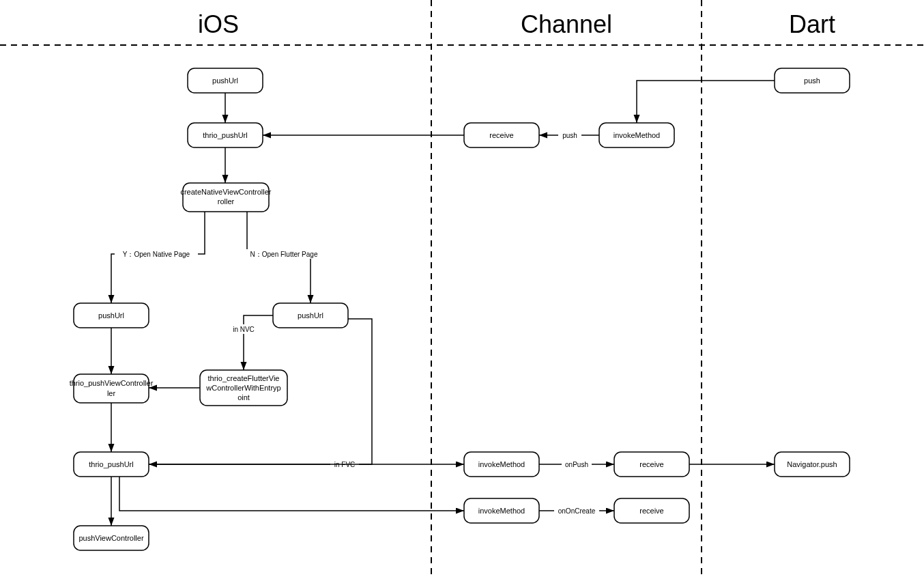  Describe the element at coordinates (243, 388) in the screenshot. I see `svg-text: wControllerWithEntryp` at that location.